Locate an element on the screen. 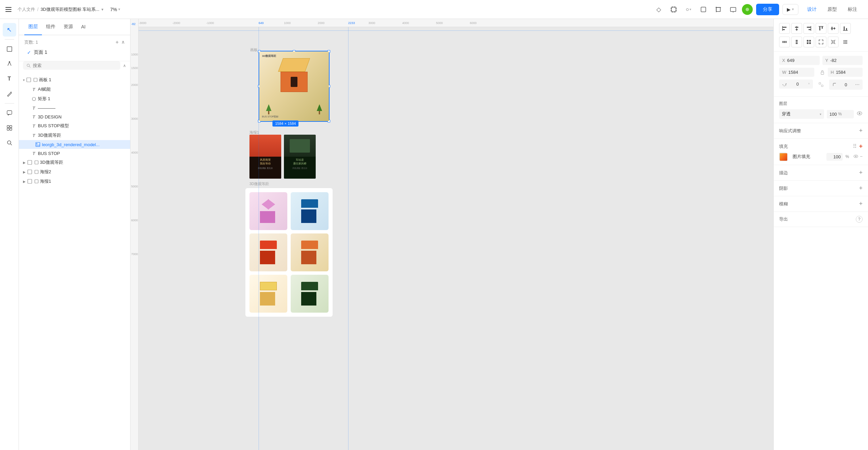 The image size is (868, 450). align-expand-btn is located at coordinates (821, 42).